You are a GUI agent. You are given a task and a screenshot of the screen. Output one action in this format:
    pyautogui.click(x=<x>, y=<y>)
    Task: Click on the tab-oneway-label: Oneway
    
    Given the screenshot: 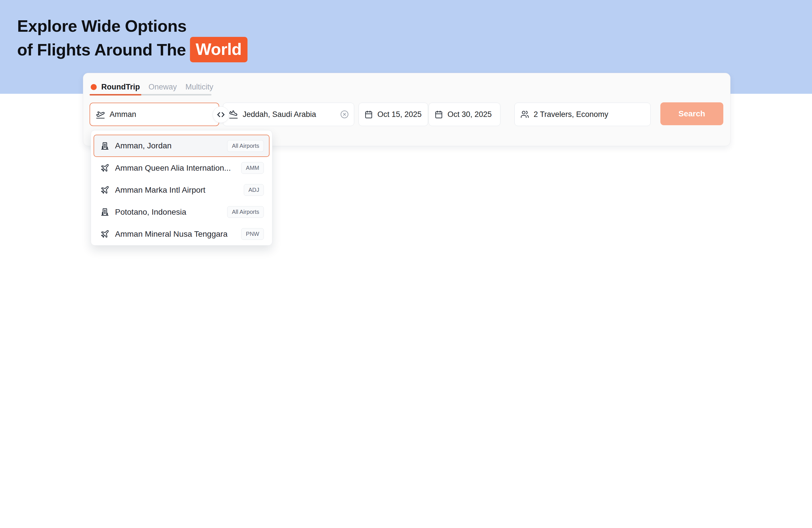 What is the action you would take?
    pyautogui.click(x=162, y=87)
    